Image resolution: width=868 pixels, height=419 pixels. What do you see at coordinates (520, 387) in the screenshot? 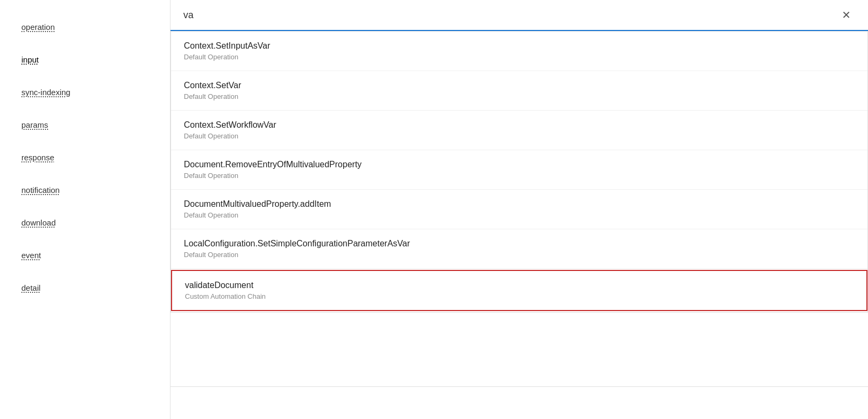
I see `bottom-divider` at bounding box center [520, 387].